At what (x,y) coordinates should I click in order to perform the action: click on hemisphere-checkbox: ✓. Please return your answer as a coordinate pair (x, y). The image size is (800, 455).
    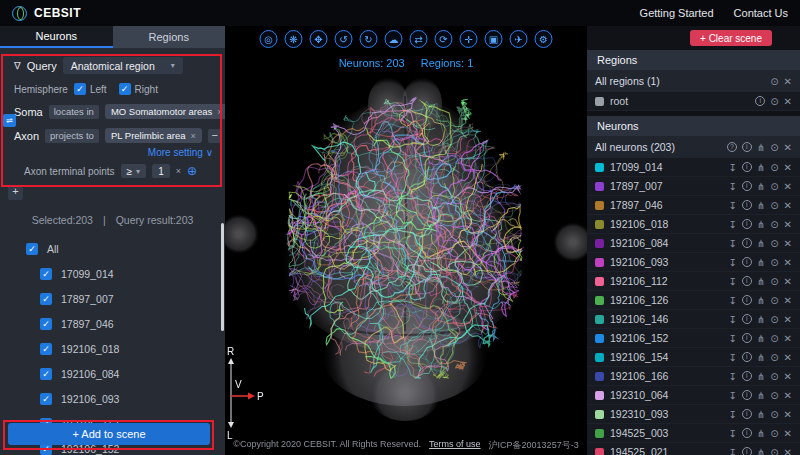
    Looking at the image, I should click on (80, 89).